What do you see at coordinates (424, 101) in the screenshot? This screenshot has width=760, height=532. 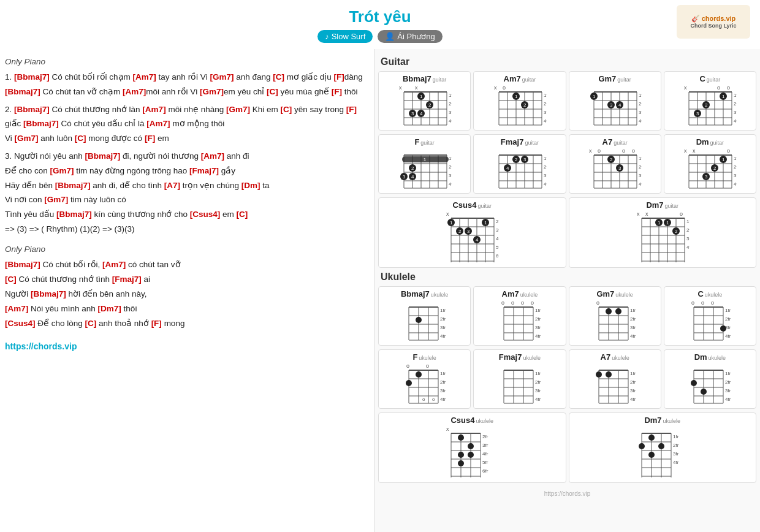 I see `chord-bbmaj7-guitar: Bbmaj7guitar x x` at bounding box center [424, 101].